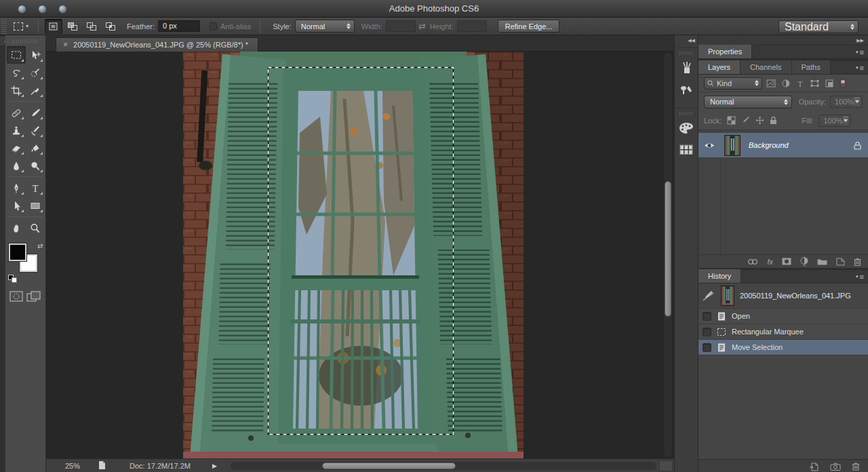 The height and width of the screenshot is (472, 868). I want to click on new-group-icon, so click(822, 262).